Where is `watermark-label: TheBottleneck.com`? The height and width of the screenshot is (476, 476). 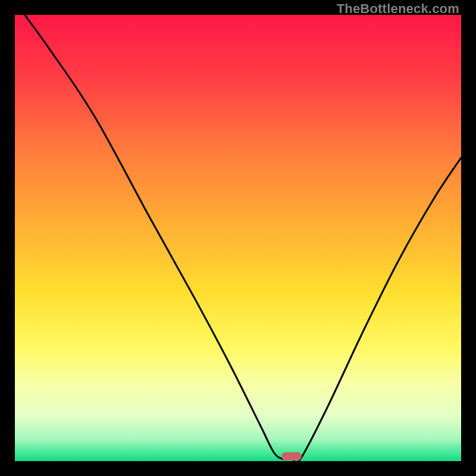 watermark-label: TheBottleneck.com is located at coordinates (398, 9).